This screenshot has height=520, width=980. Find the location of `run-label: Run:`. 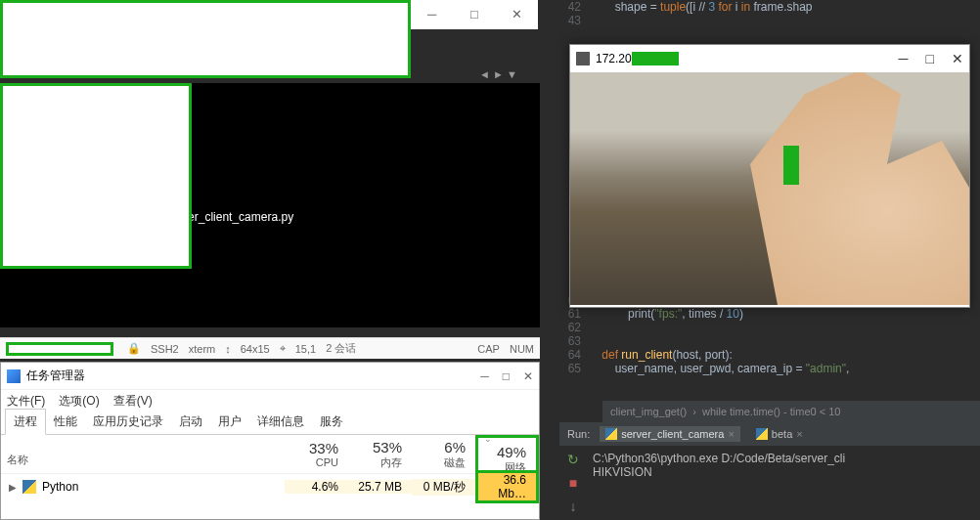

run-label: Run: is located at coordinates (579, 434).